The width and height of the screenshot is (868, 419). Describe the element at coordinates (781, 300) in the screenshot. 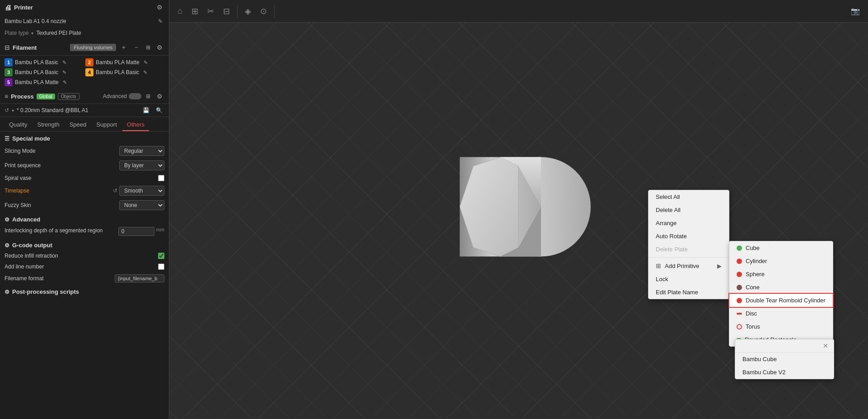

I see `submenu-double-tear: Double Tear Romboid Cylinder` at that location.